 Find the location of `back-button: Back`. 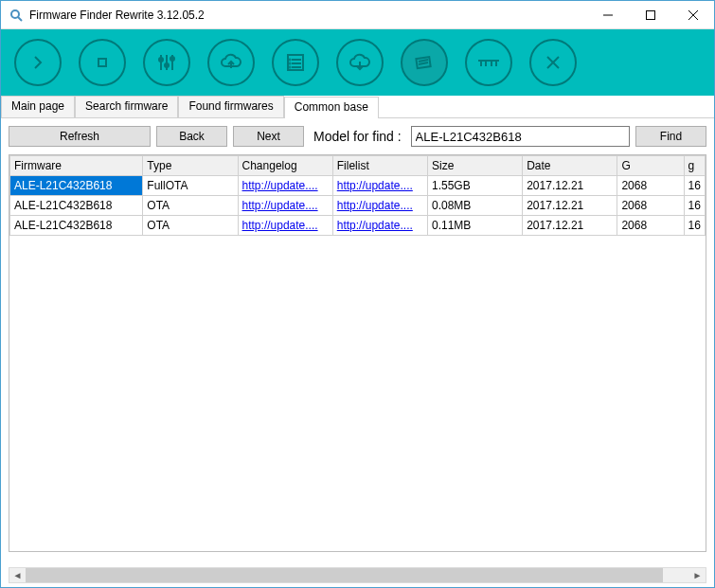

back-button: Back is located at coordinates (191, 136).